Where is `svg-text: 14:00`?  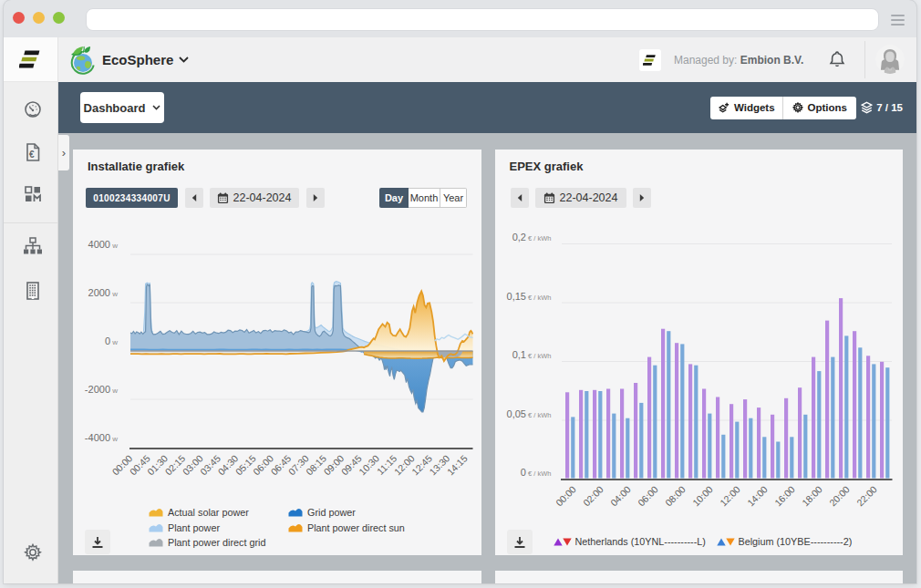 svg-text: 14:00 is located at coordinates (757, 496).